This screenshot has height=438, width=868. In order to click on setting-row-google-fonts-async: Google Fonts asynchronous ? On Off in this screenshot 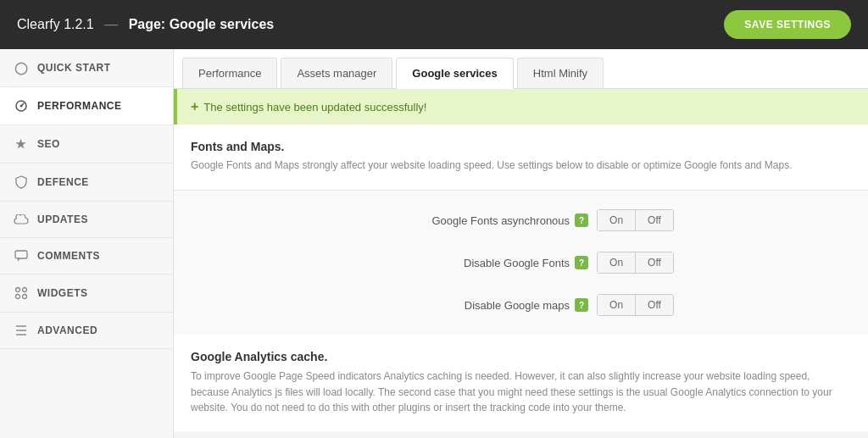, I will do `click(520, 220)`.